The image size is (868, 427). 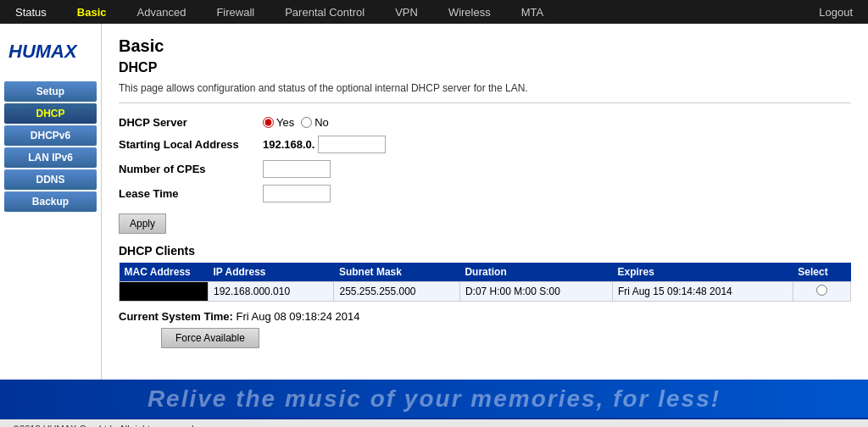 I want to click on nav-firewall: Firewall, so click(x=236, y=12).